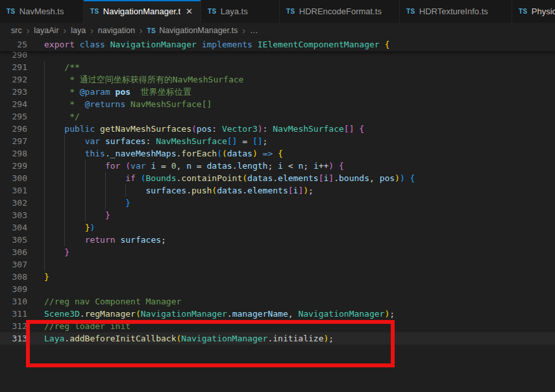 This screenshot has height=392, width=555. Describe the element at coordinates (278, 301) in the screenshot. I see `code-line: 310//reg nav Component Manager` at that location.